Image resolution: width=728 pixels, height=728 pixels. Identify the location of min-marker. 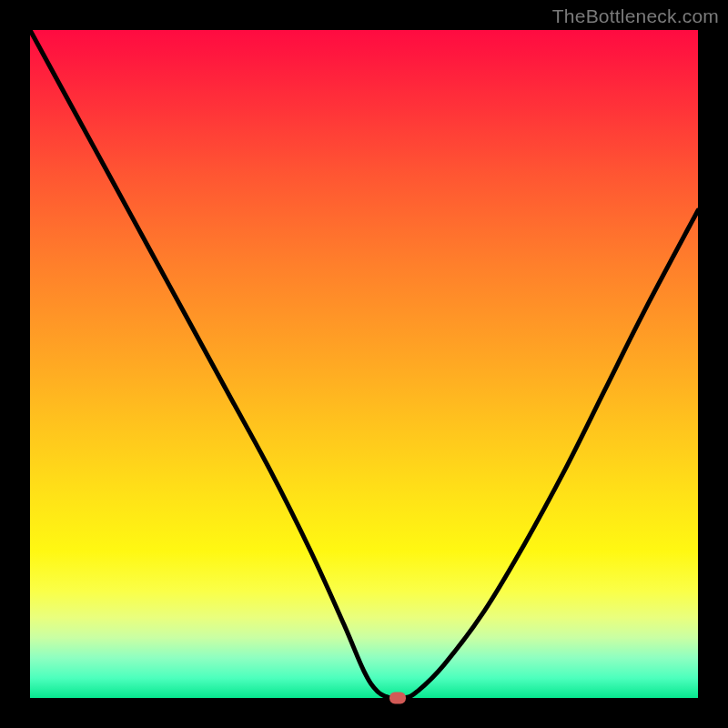
(398, 699).